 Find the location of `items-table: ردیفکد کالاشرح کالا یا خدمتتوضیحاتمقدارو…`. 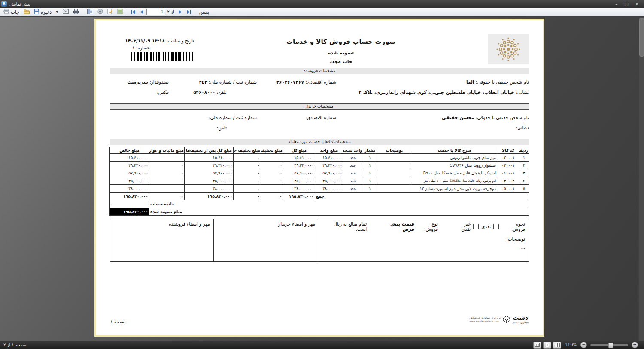

items-table: ردیفکد کالاشرح کالا یا خدمتتوضیحاتمقدارو… is located at coordinates (319, 181).